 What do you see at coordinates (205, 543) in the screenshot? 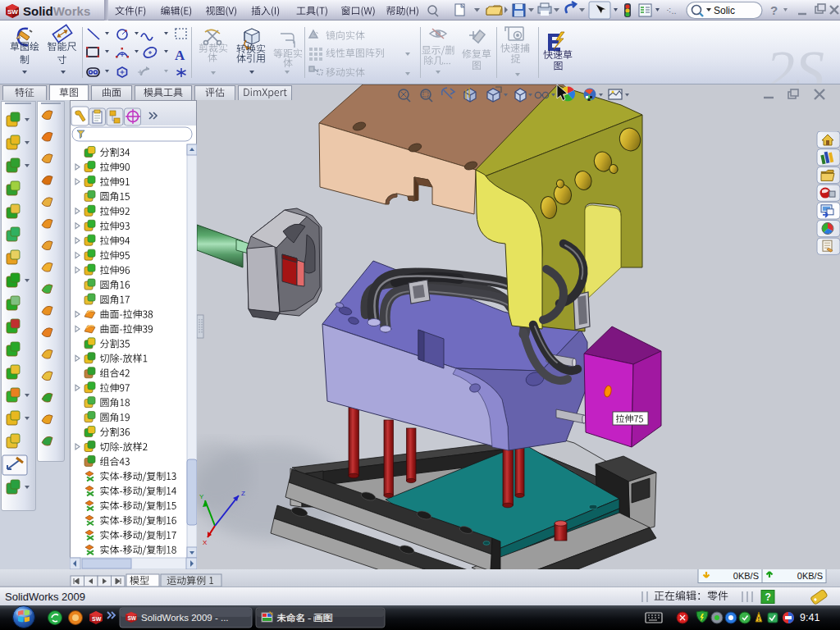
I see `svg-text: X` at bounding box center [205, 543].